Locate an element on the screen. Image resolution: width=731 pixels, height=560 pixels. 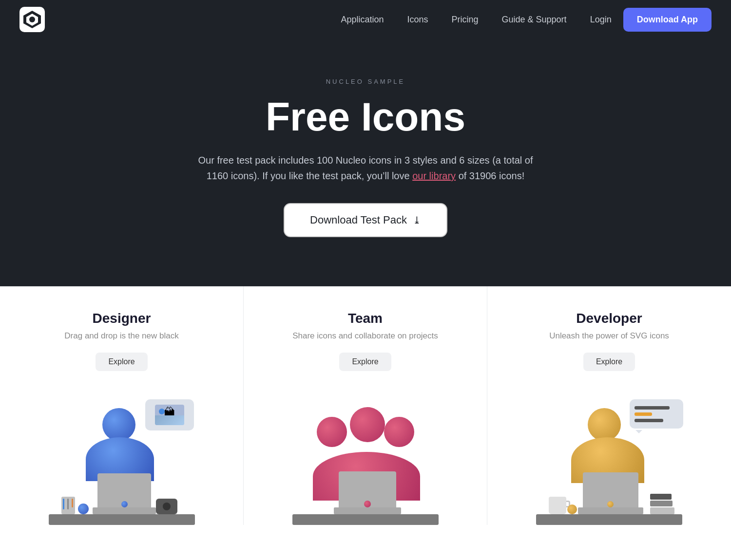
navbar: Application Icons Pricing Guide & Suppor… is located at coordinates (366, 19).